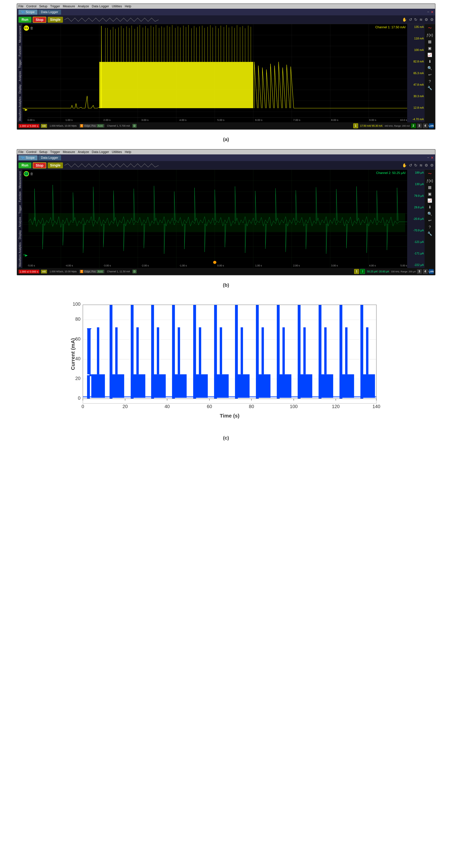  I want to click on menu-setup-b: Setup, so click(43, 152).